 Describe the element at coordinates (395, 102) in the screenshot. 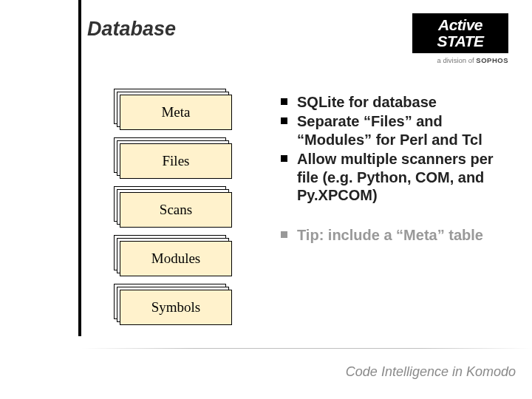

I see `bullet-item: SQLite for database` at that location.